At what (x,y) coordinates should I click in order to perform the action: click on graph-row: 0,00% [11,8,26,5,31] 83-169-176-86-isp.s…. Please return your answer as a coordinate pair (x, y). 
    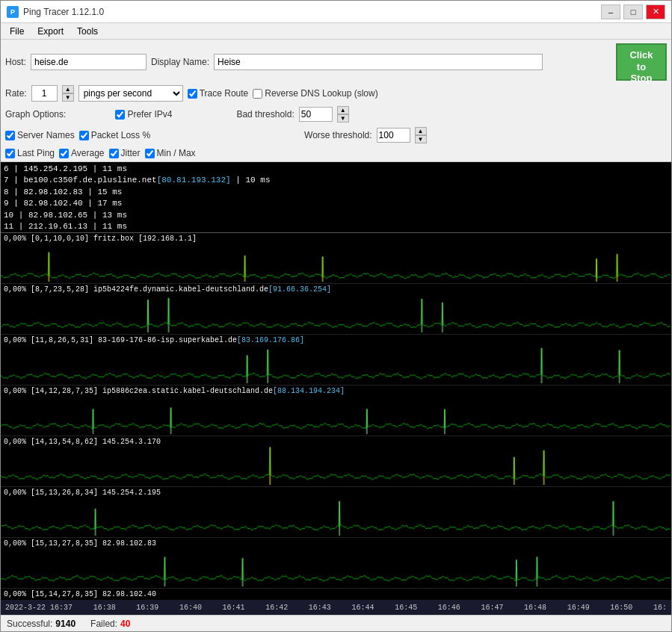
    Looking at the image, I should click on (336, 360).